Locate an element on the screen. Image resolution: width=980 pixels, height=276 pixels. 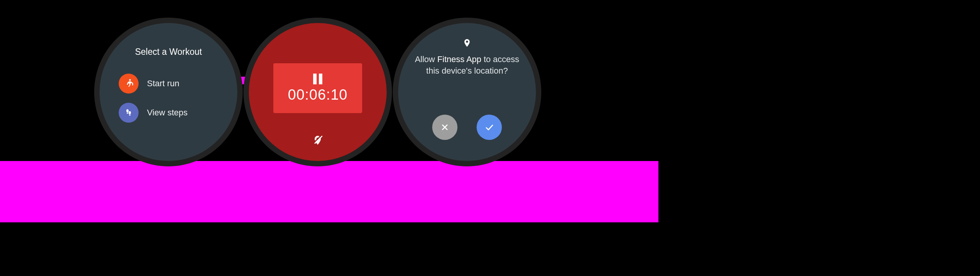
run-icon is located at coordinates (129, 84).